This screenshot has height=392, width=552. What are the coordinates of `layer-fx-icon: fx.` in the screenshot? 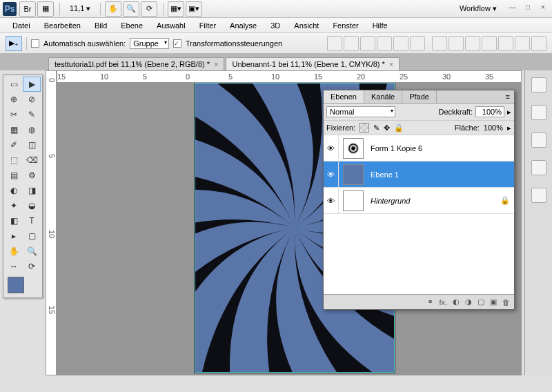 It's located at (443, 302).